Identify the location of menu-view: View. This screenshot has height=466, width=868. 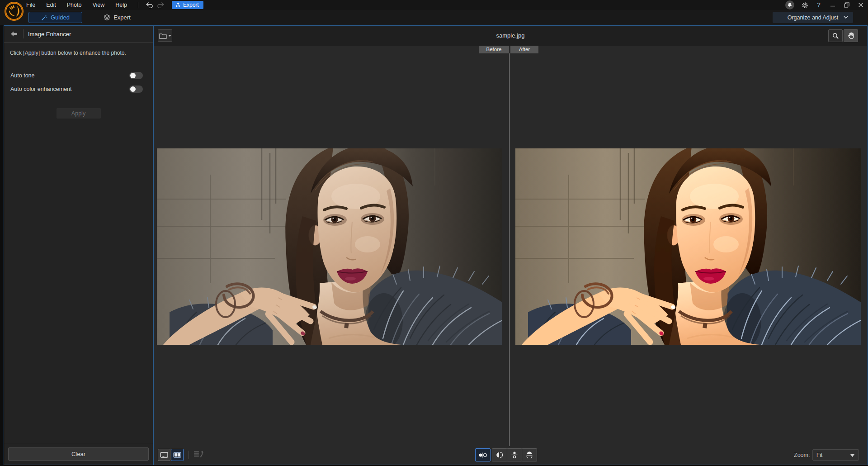
(99, 5).